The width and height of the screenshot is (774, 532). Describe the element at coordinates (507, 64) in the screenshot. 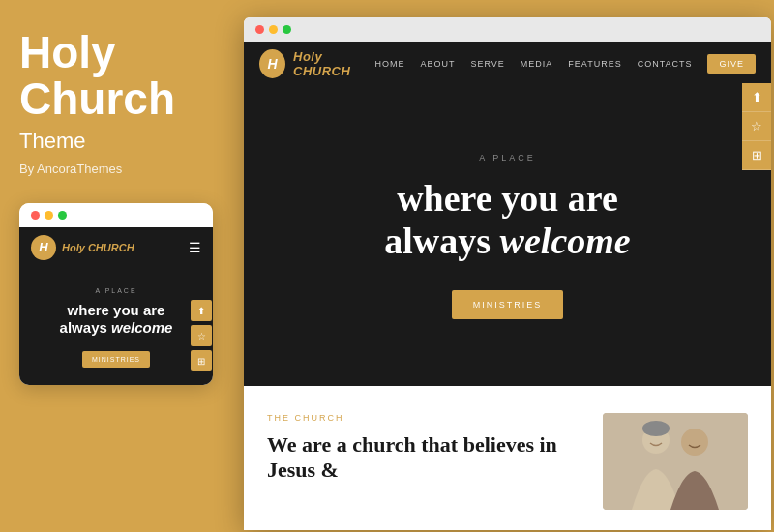

I see `desktop-nav: H Holy CHURCH HOME ABOUT SERVE MEDIA FEA…` at that location.